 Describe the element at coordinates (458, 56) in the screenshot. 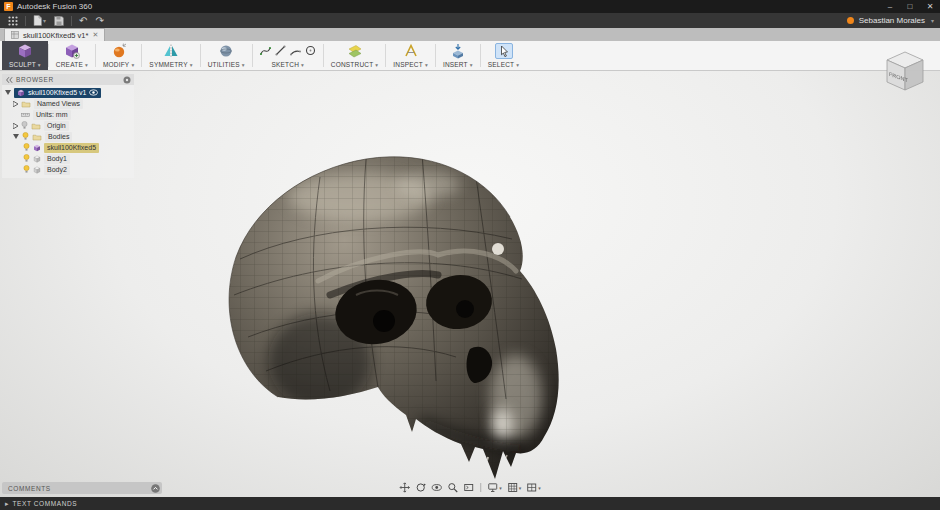

I see `ribbon-group-insert: INSERT▾` at that location.